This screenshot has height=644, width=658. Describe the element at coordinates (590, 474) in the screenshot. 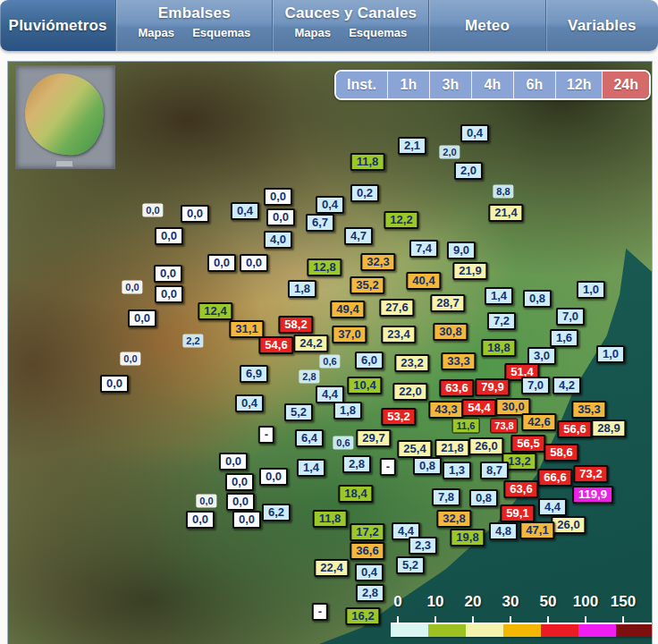

I see `gauge-label: 73,2` at that location.